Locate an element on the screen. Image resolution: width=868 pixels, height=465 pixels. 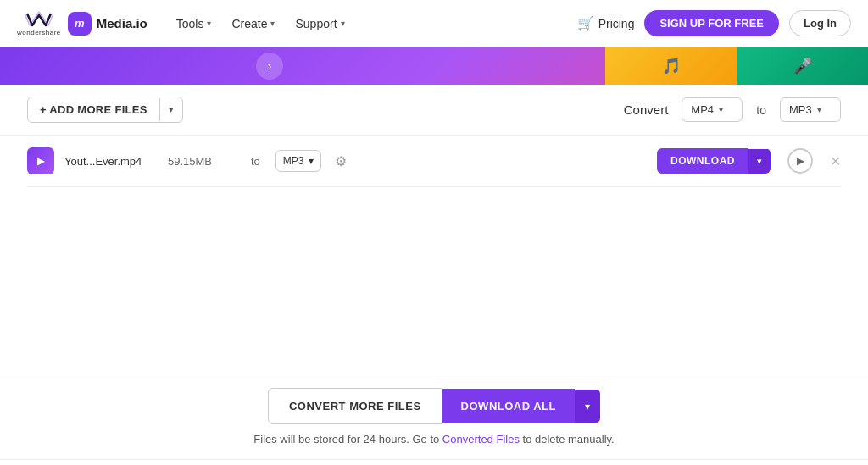
banner-thumb-2: 🎤 is located at coordinates (802, 66).